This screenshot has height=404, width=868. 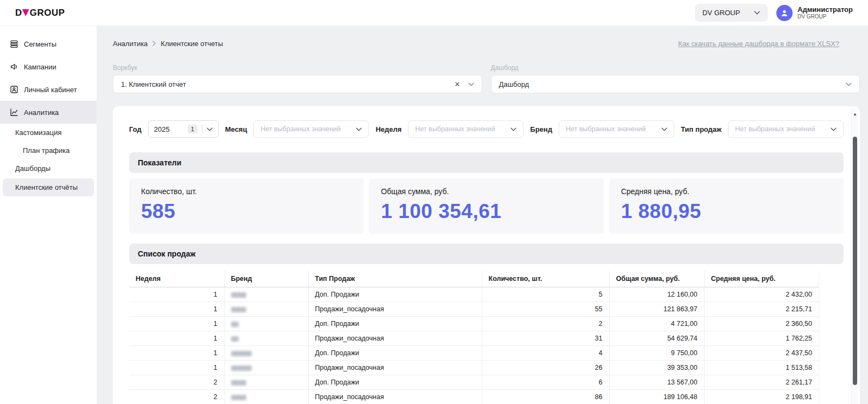 I want to click on clear-icon: ✕, so click(x=458, y=85).